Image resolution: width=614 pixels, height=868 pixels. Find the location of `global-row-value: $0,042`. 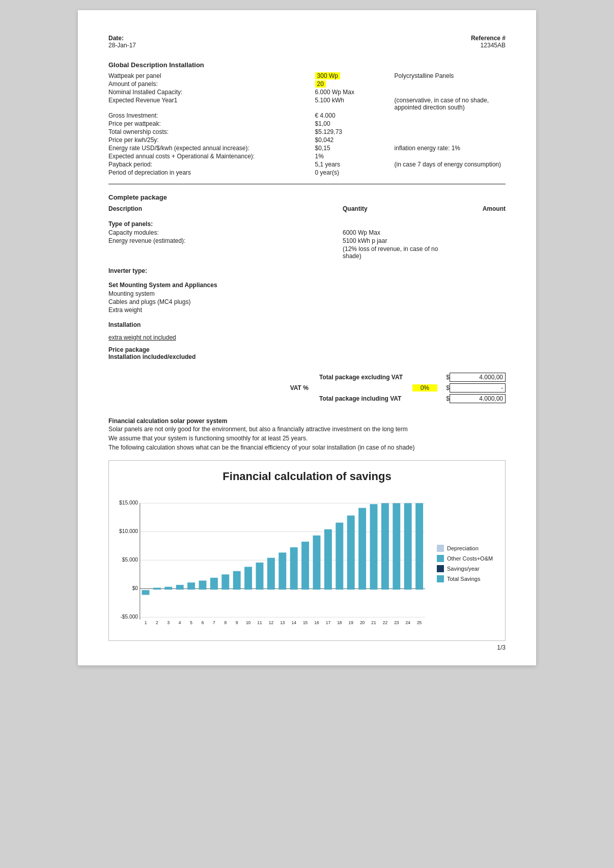

global-row-value: $0,042 is located at coordinates (355, 140).